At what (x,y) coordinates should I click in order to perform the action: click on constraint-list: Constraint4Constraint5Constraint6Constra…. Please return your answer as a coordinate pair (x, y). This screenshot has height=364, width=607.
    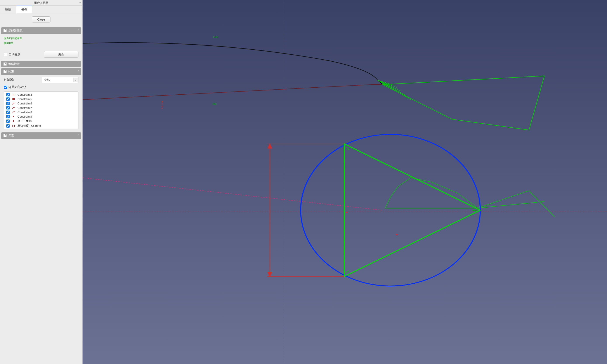
    Looking at the image, I should click on (41, 110).